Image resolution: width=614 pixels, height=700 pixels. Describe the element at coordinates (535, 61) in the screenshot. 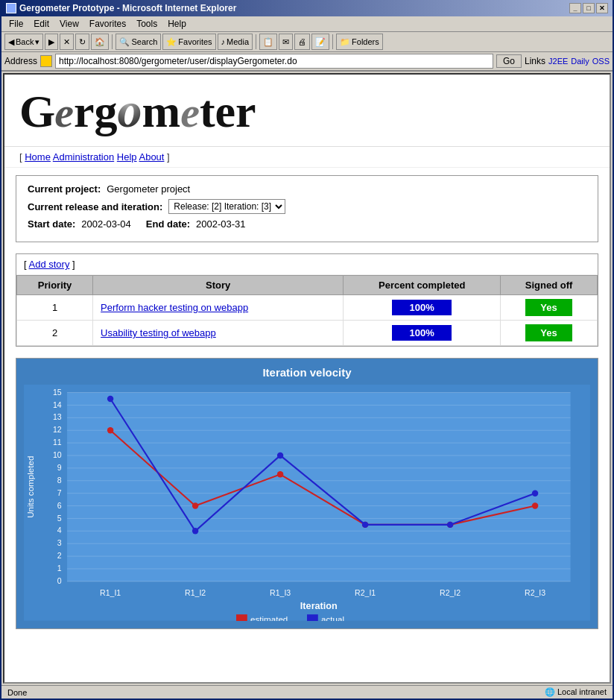

I see `links-label: Links` at that location.